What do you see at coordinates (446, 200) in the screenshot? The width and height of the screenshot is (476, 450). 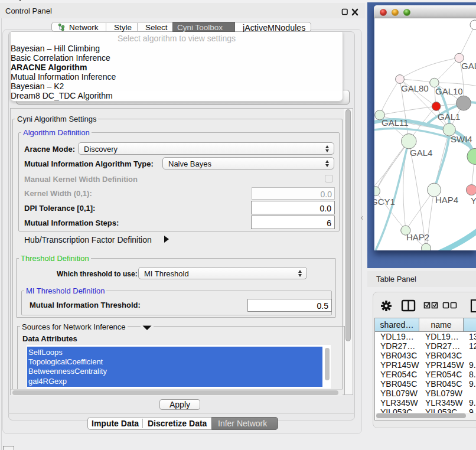 I see `svg-text: HAP4` at bounding box center [446, 200].